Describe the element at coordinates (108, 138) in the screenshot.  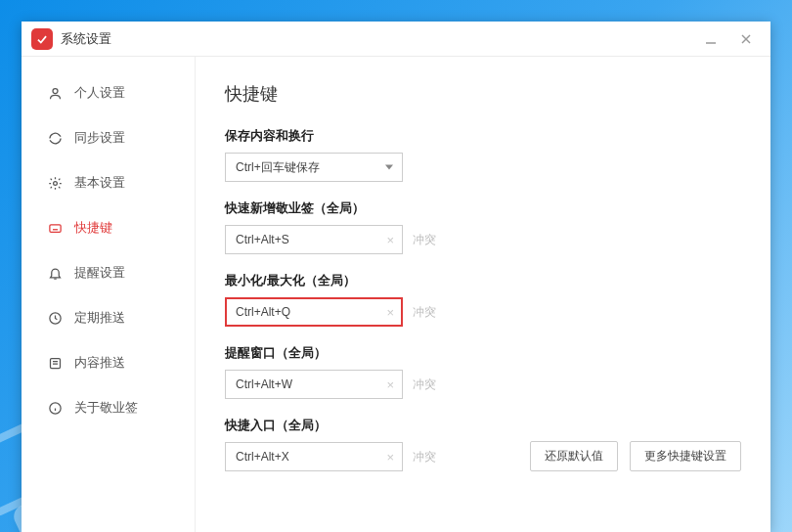
I see `sidebar-item-sync: 同步设置` at that location.